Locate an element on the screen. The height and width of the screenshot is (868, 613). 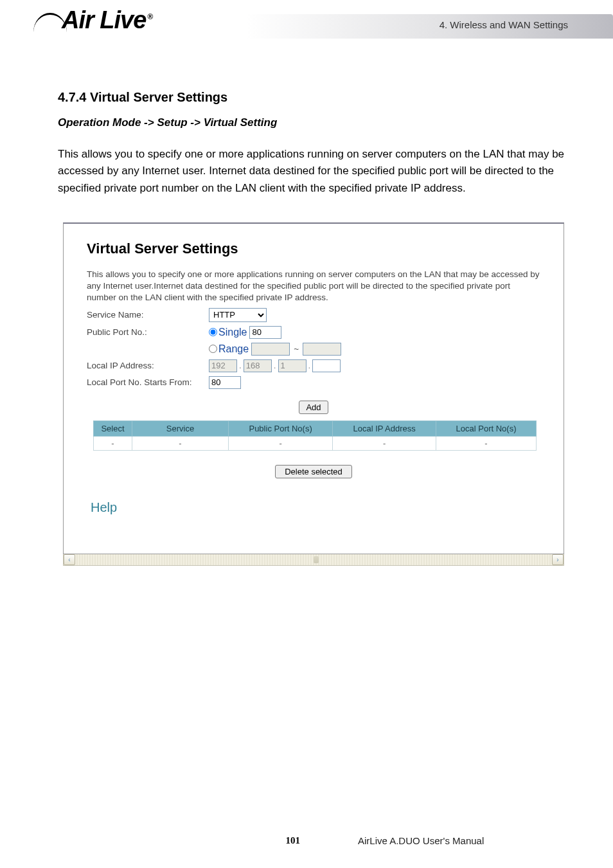
registered-icon: ® is located at coordinates (150, 17).